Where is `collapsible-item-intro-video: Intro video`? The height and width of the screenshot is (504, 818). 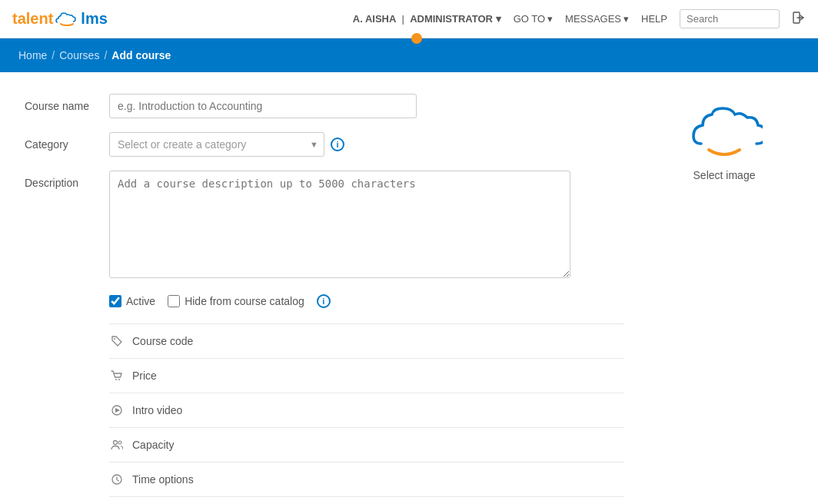
collapsible-item-intro-video: Intro video is located at coordinates (367, 410).